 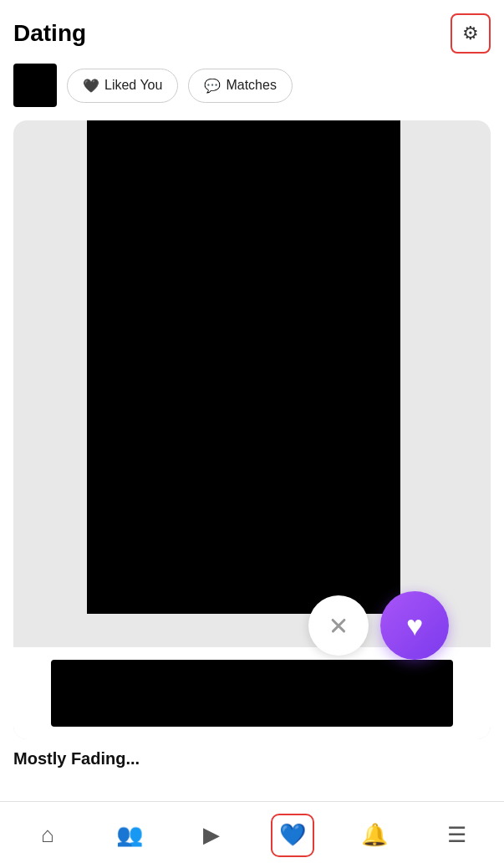 What do you see at coordinates (339, 625) in the screenshot?
I see `dismiss-button` at bounding box center [339, 625].